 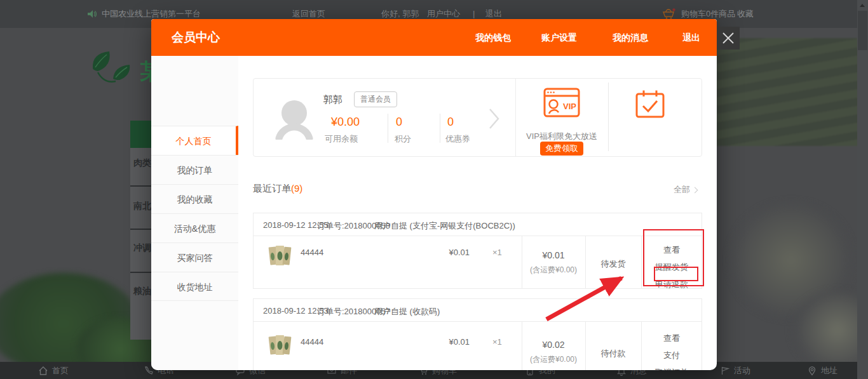 What do you see at coordinates (672, 267) in the screenshot?
I see `remind-shipment-link: 提醒发货` at bounding box center [672, 267].